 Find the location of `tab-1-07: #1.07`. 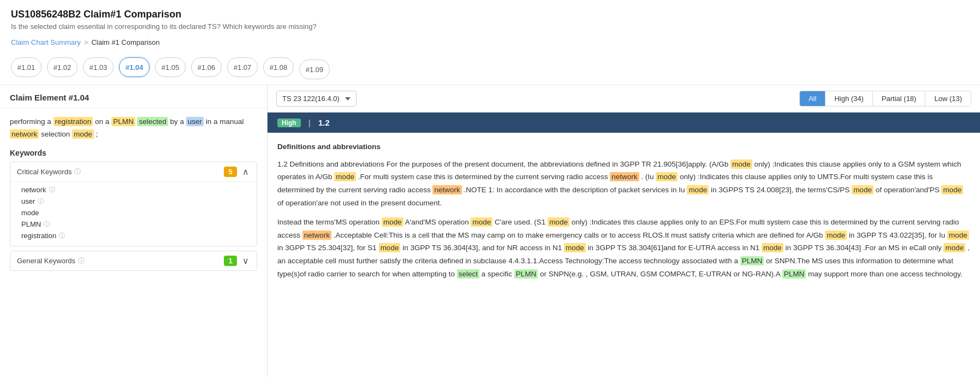

tab-1-07: #1.07 is located at coordinates (242, 67).